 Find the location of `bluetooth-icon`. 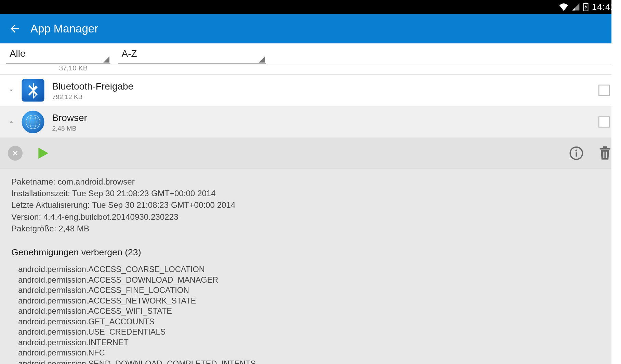

bluetooth-icon is located at coordinates (33, 90).